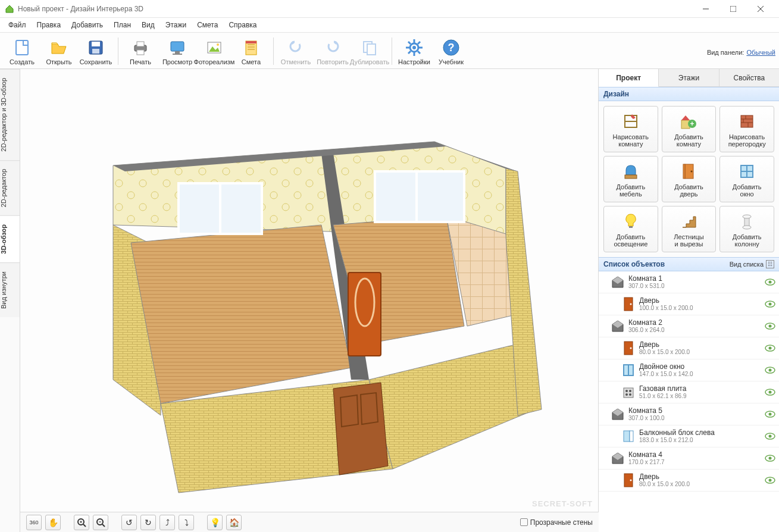  What do you see at coordinates (82, 522) in the screenshot?
I see `btn-zoom-in` at bounding box center [82, 522].